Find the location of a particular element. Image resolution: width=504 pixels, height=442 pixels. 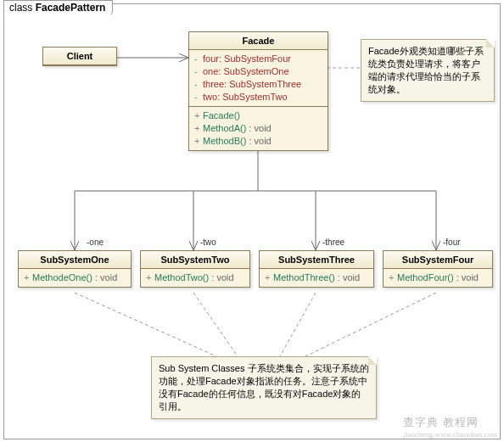

watermark: 查字典 教程网 jiaocheng.www.chazidian.com is located at coordinates (450, 427).